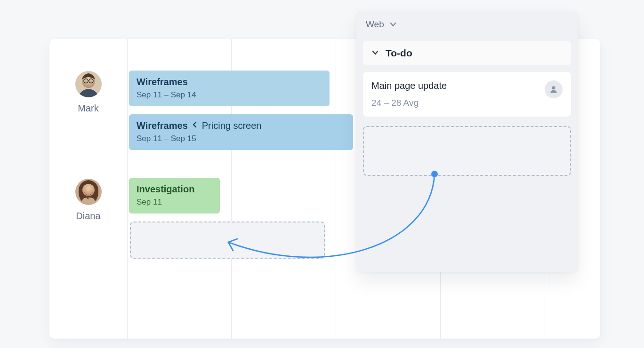  I want to click on person-name: Diana, so click(89, 216).